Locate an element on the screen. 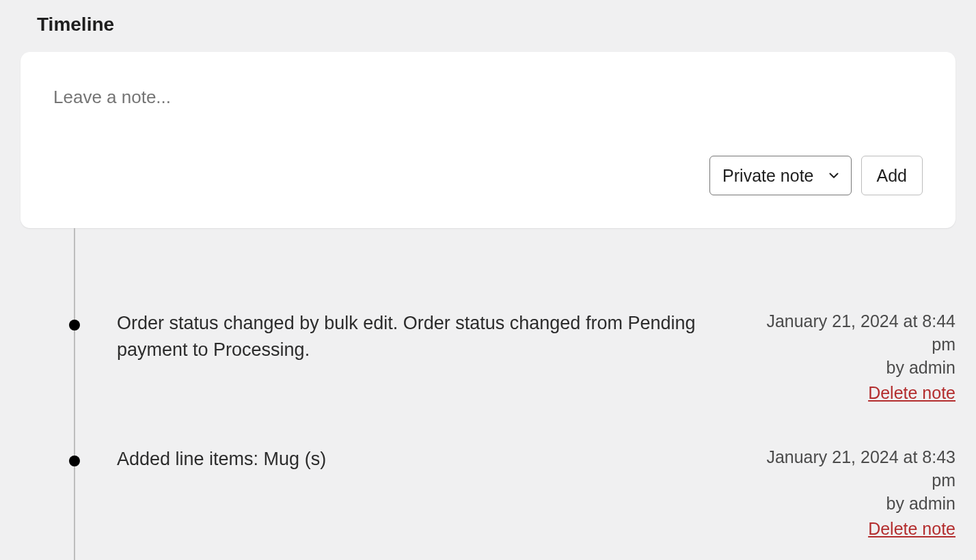 The image size is (976, 560). note-input is located at coordinates (488, 105).